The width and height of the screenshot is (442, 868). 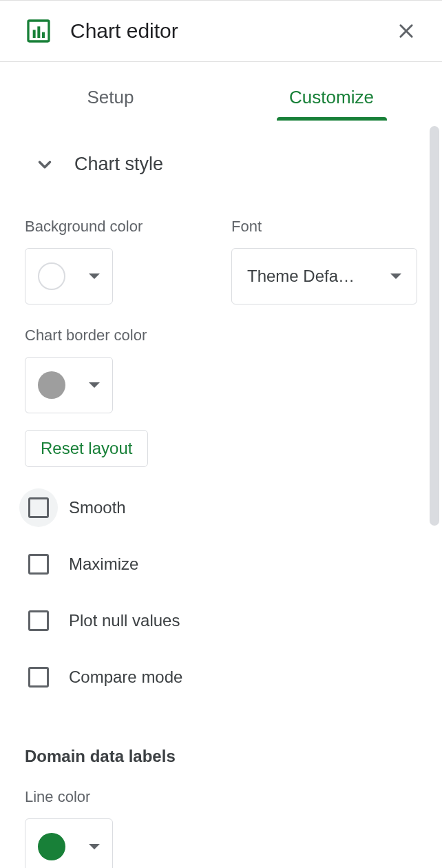 I want to click on border-color-select, so click(x=69, y=385).